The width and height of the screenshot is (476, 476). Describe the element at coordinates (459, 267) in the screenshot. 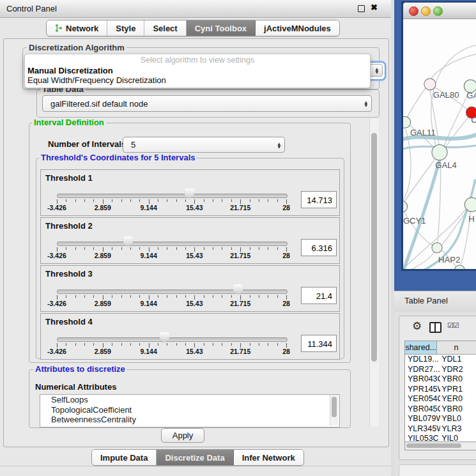

I see `node-bottom` at that location.